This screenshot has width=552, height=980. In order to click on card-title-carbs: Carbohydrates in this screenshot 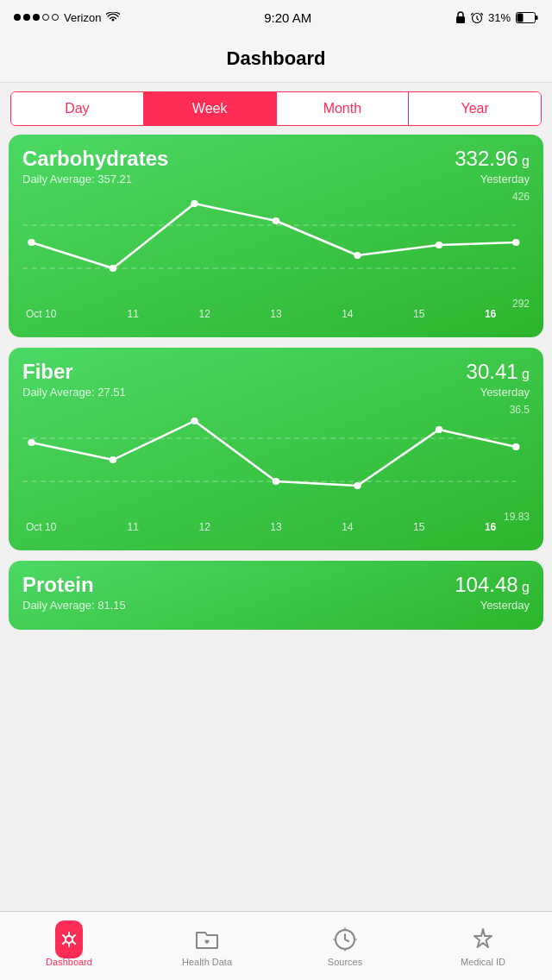, I will do `click(95, 159)`.